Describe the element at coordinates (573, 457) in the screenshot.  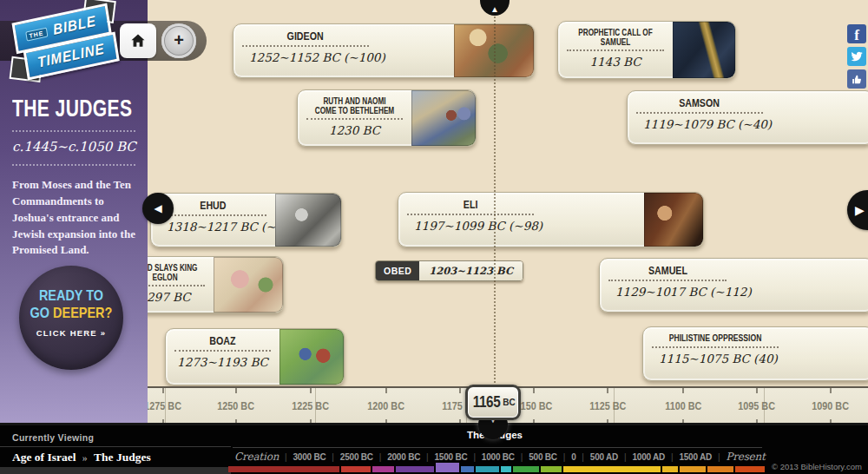
I see `era-link-0: 0` at that location.